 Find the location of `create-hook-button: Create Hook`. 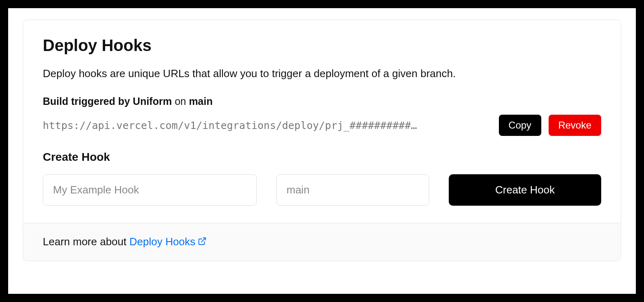

create-hook-button: Create Hook is located at coordinates (525, 190).